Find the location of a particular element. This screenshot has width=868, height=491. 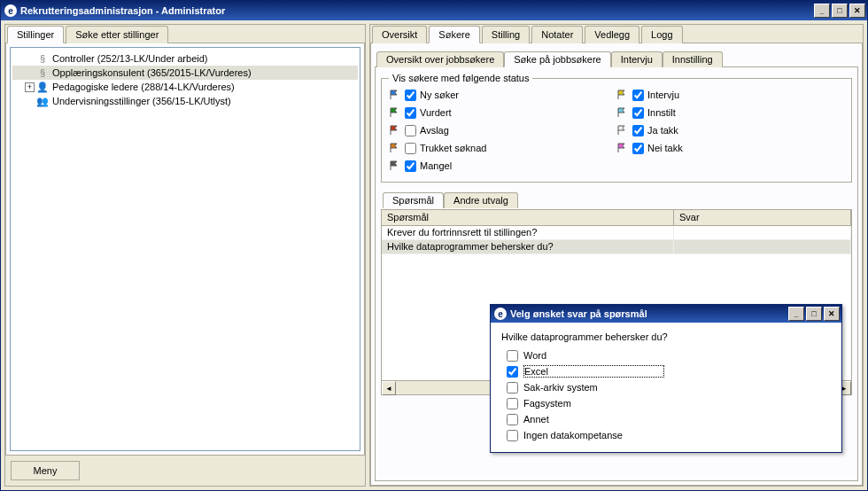

dialog-maximize-button: □ is located at coordinates (814, 314).